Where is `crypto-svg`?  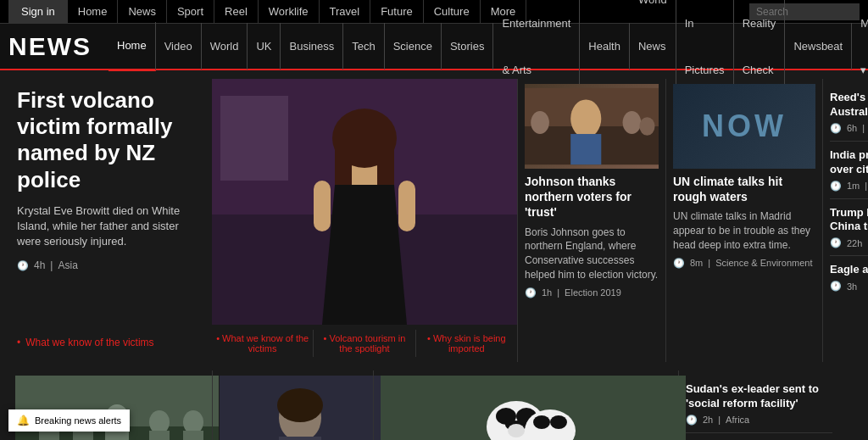
crypto-svg is located at coordinates (300, 408).